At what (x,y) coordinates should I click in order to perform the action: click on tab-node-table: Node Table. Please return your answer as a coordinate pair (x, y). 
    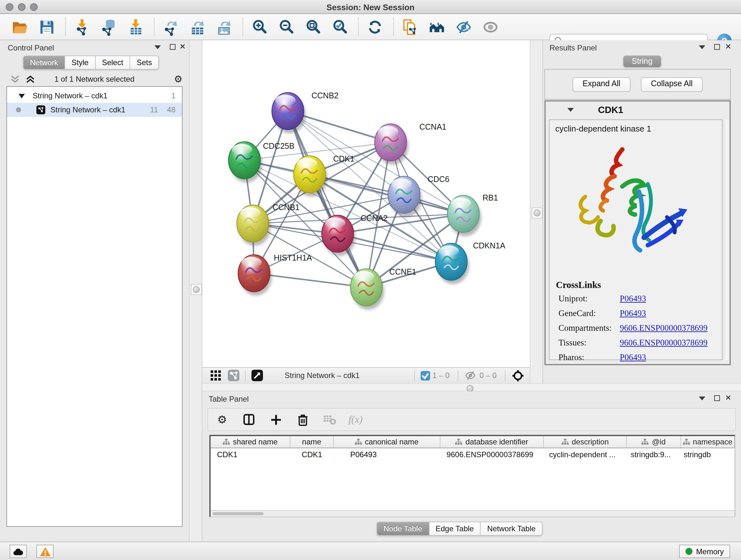
    Looking at the image, I should click on (403, 529).